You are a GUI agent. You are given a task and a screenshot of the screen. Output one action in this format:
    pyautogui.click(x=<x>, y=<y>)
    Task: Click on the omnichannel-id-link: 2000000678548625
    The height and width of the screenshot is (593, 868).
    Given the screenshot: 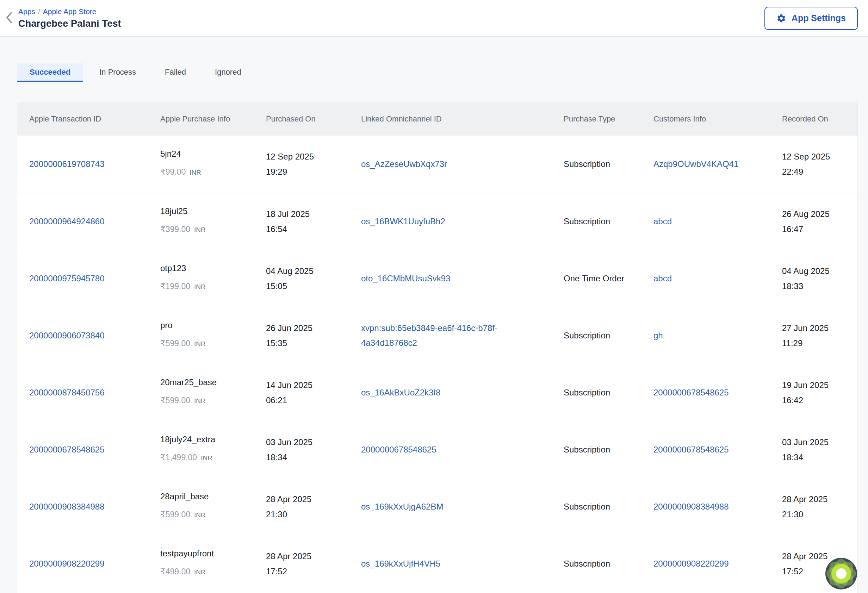 What is the action you would take?
    pyautogui.click(x=399, y=450)
    